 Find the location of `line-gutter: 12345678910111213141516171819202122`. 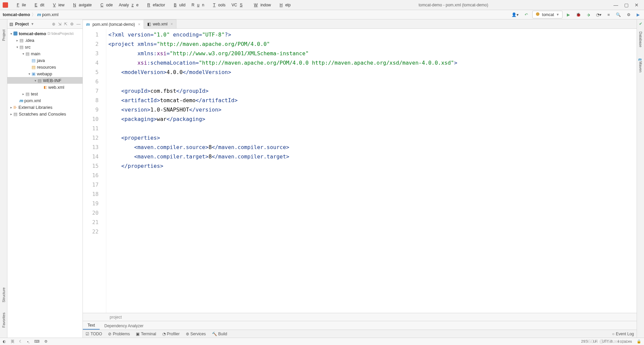

line-gutter: 12345678910111213141516171819202122 is located at coordinates (95, 171).